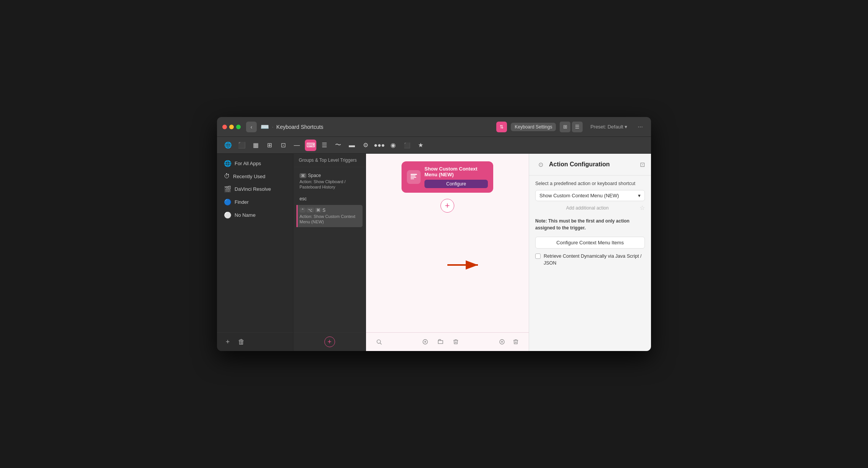 The image size is (868, 468). What do you see at coordinates (590, 164) in the screenshot?
I see `action-header: ⊙ Action Configuration ⊡` at bounding box center [590, 164].